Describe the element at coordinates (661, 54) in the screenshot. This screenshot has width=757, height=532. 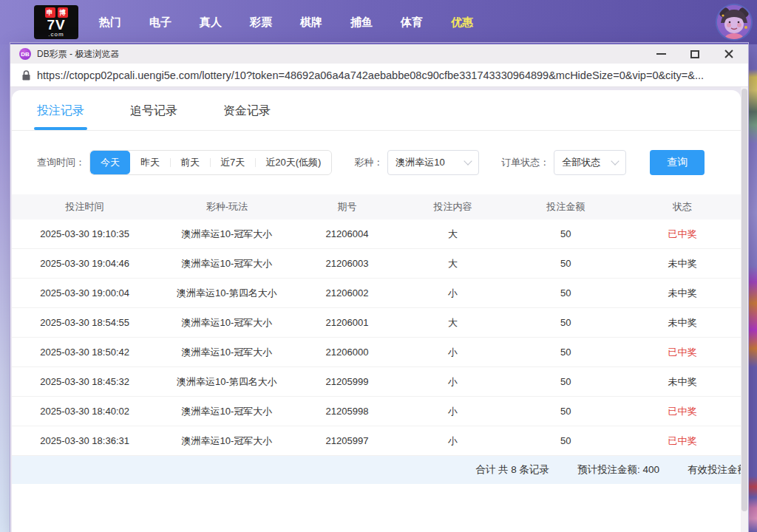
I see `minimize-button` at that location.